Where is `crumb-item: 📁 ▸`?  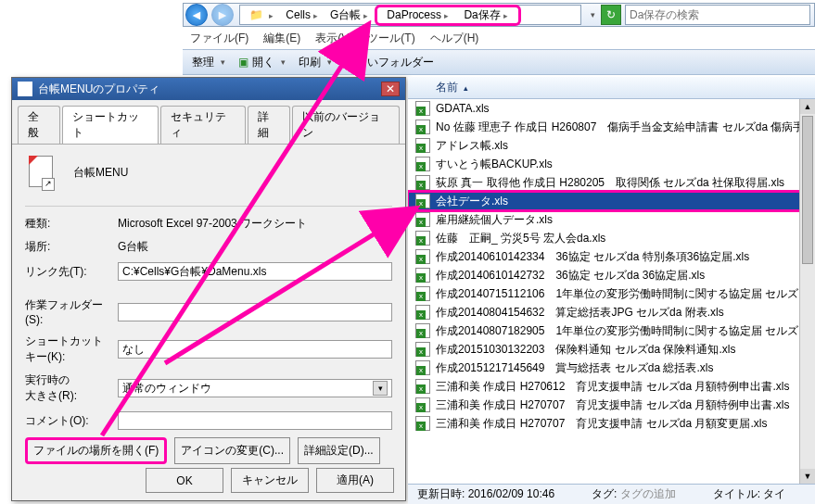 crumb-item: 📁 ▸ is located at coordinates (261, 15).